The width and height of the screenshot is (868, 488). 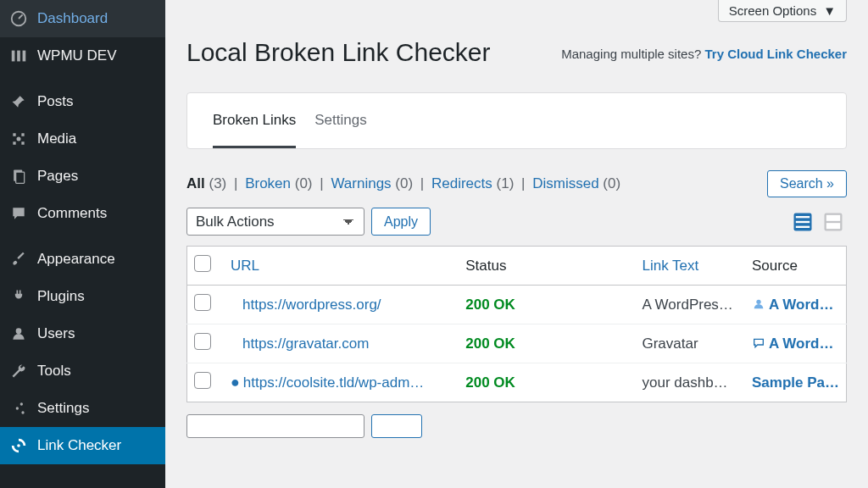 What do you see at coordinates (401, 222) in the screenshot?
I see `apply-button: Apply` at bounding box center [401, 222].